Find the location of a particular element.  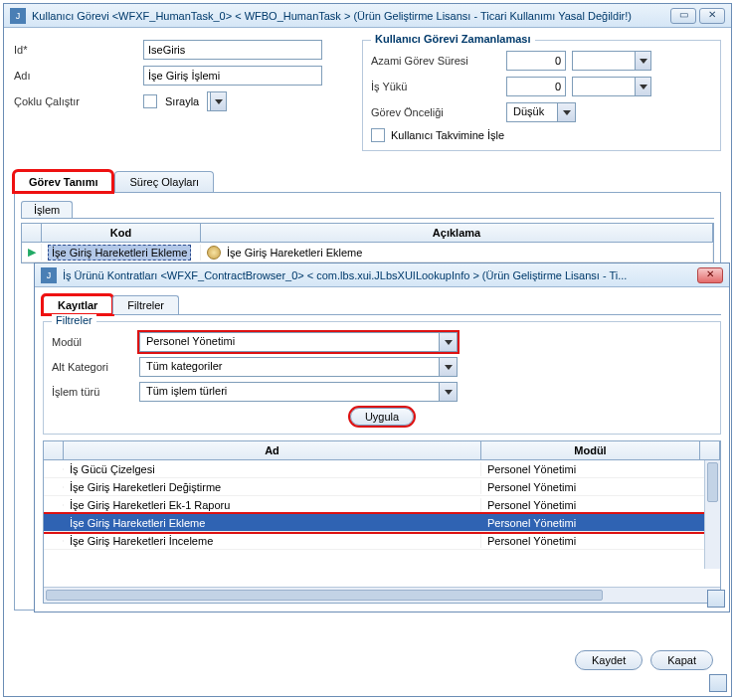

row-handle-header is located at coordinates (54, 450).